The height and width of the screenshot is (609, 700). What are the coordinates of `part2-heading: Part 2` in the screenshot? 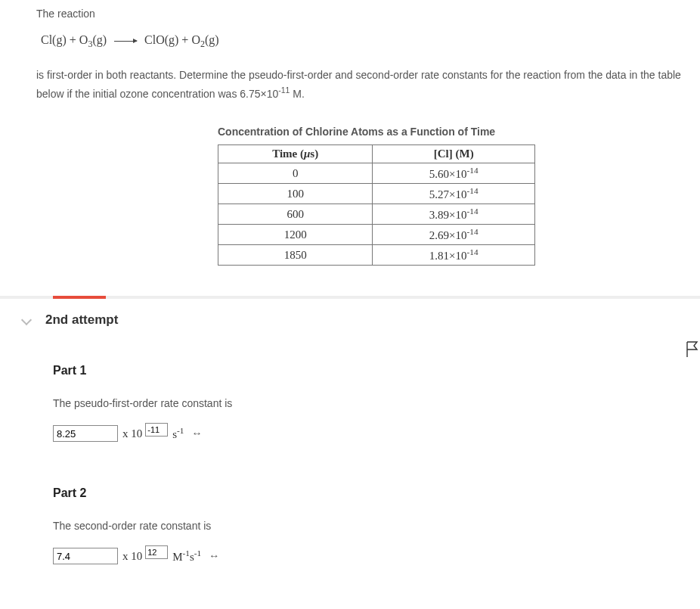 It's located at (376, 493).